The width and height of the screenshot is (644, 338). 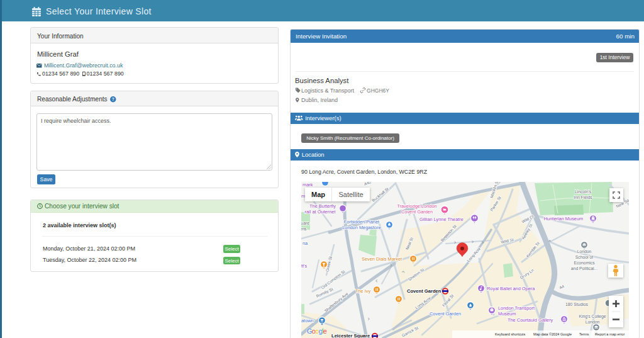 What do you see at coordinates (306, 223) in the screenshot?
I see `svg-text: Square` at bounding box center [306, 223].